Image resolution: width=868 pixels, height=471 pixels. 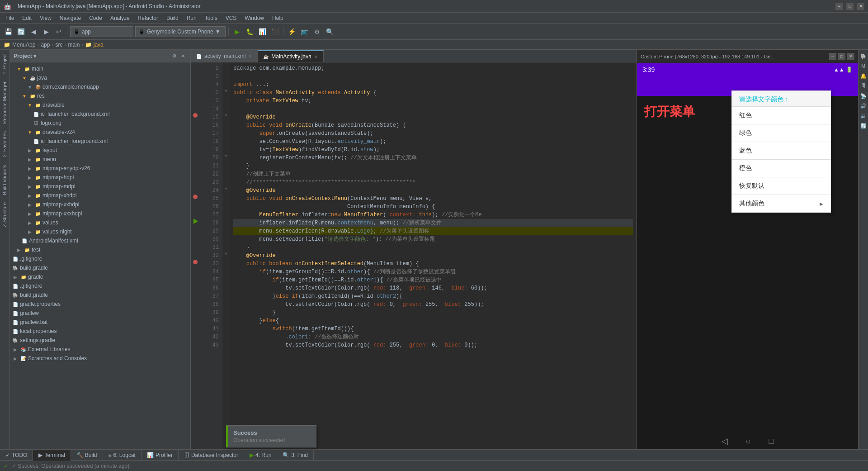 I want to click on menu-run: Run, so click(x=192, y=18).